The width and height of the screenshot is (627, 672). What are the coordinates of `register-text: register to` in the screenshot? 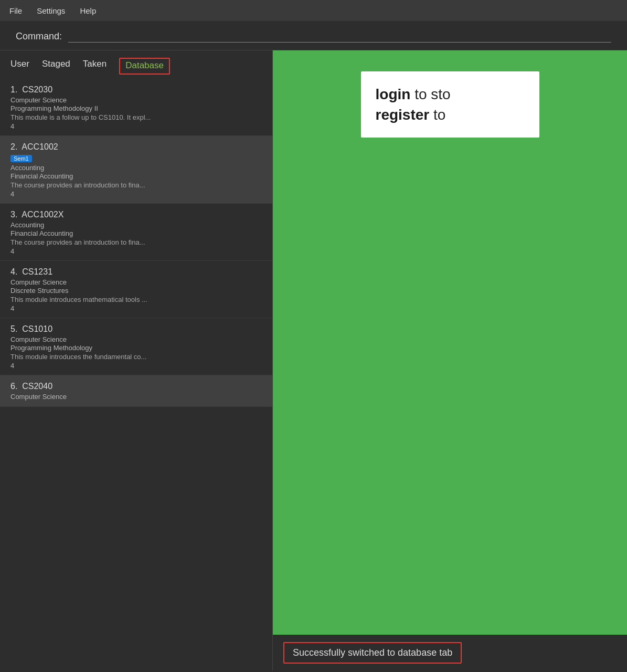 It's located at (450, 114).